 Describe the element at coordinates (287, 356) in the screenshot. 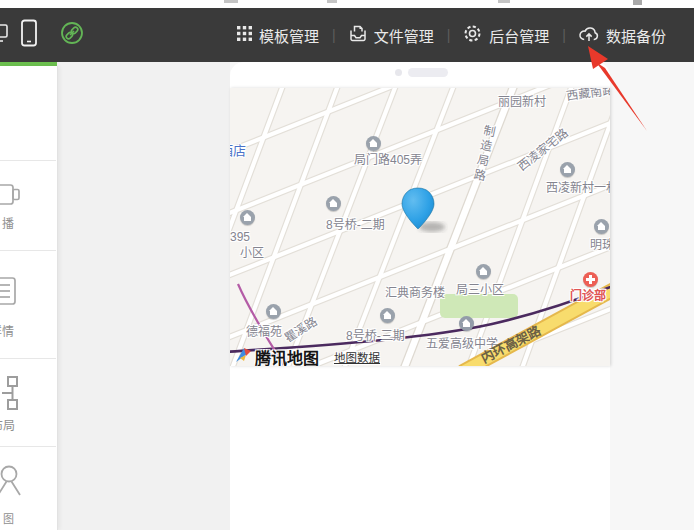

I see `map-provider-brand: 腾讯地图` at that location.